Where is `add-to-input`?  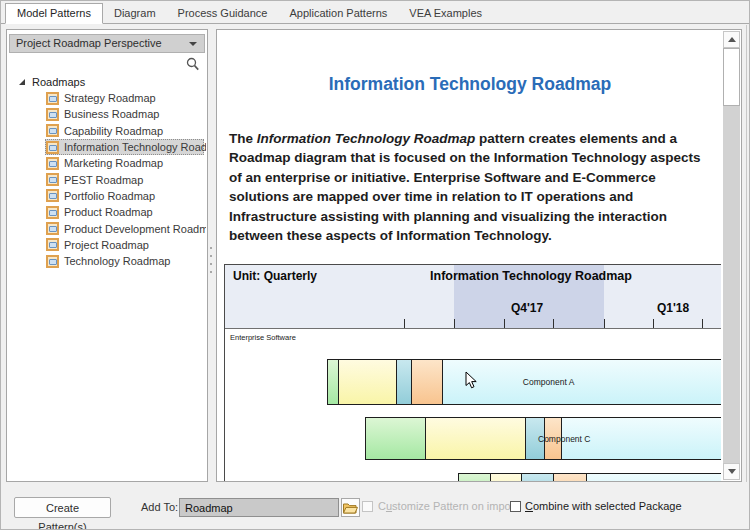 add-to-input is located at coordinates (259, 508).